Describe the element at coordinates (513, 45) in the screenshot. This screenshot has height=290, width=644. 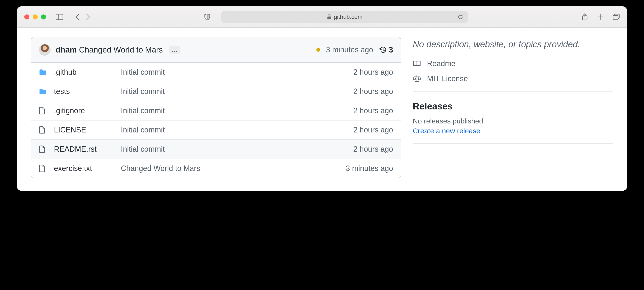
I see `about-text: No description, website, or topics provi…` at that location.